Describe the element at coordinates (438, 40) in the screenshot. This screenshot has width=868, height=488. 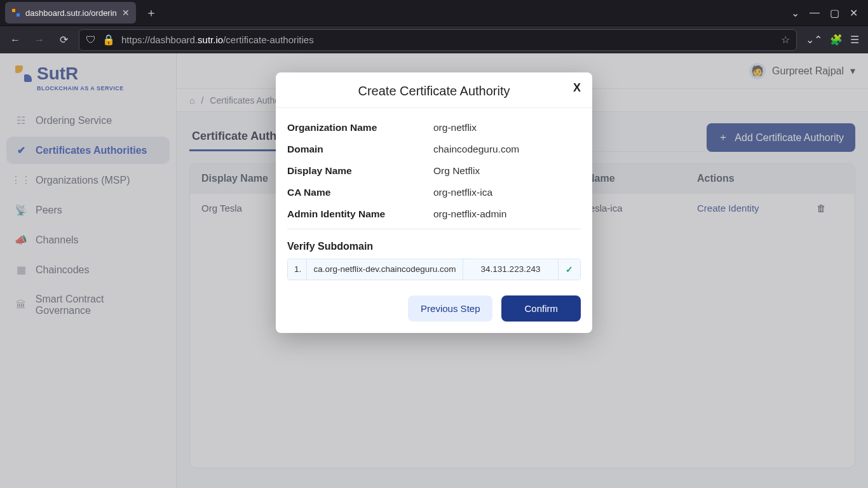
I see `url-bar: 🛡 🔒 https://dashboard.sutr.io/certificat…` at that location.